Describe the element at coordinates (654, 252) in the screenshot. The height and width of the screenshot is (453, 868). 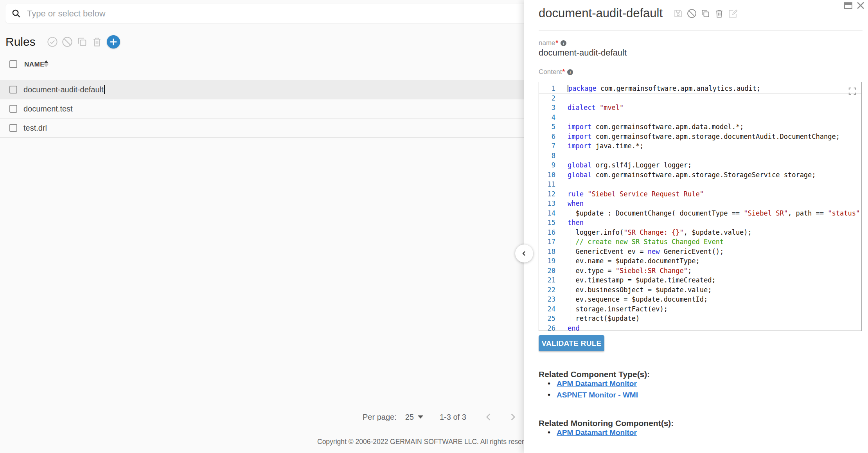
I see `code-token: new` at that location.